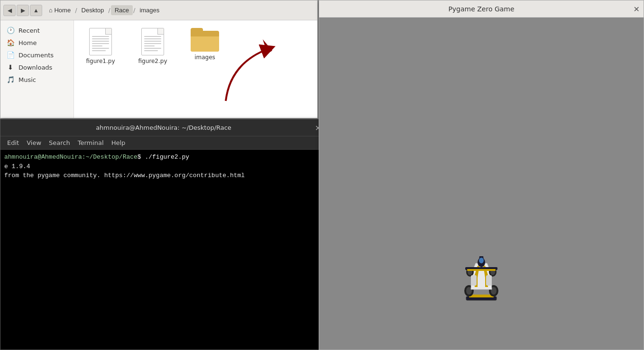 This screenshot has width=644, height=350. What do you see at coordinates (101, 61) in the screenshot?
I see `file-figure1-label: figure1.py` at bounding box center [101, 61].